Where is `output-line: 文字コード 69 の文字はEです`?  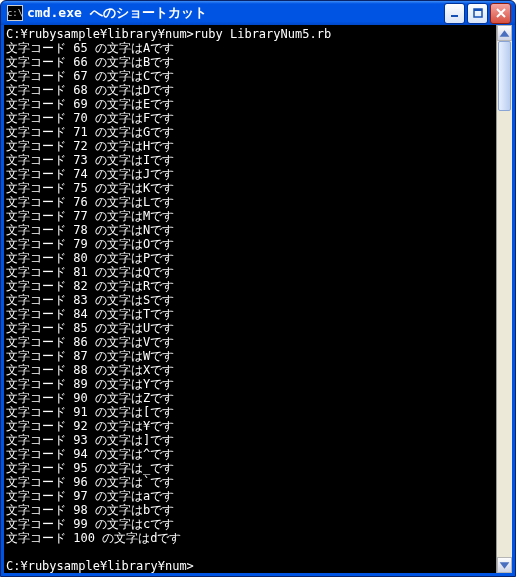
output-line: 文字コード 69 の文字はEです is located at coordinates (251, 104).